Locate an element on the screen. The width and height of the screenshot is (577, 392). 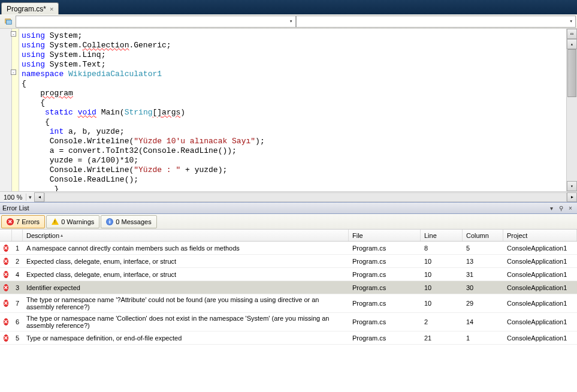
code-line: -using System; is located at coordinates (292, 36).